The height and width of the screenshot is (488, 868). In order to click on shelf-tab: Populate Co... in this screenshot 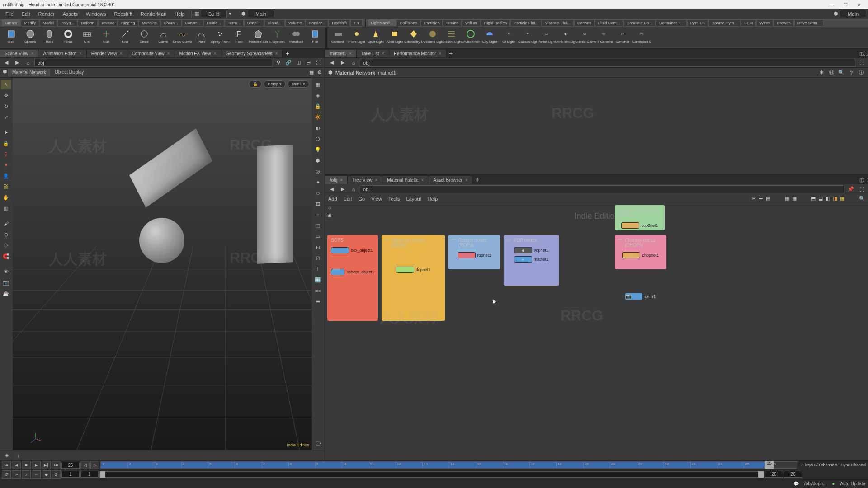, I will do `click(639, 23)`.